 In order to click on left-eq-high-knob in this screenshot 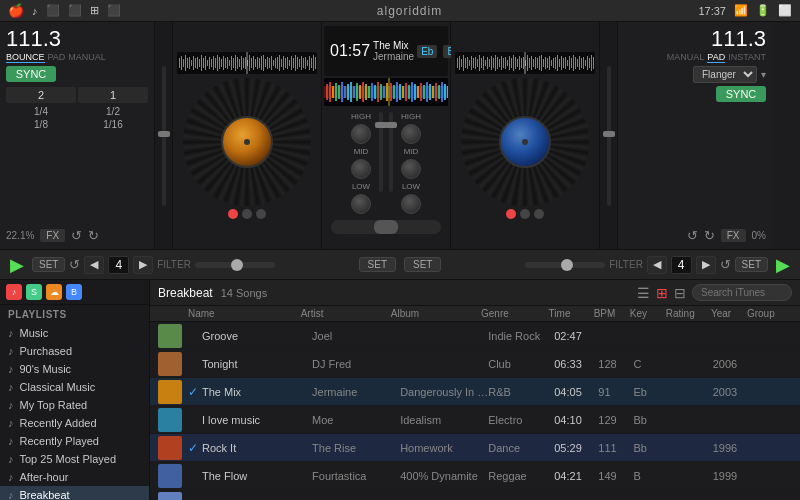, I will do `click(361, 134)`.